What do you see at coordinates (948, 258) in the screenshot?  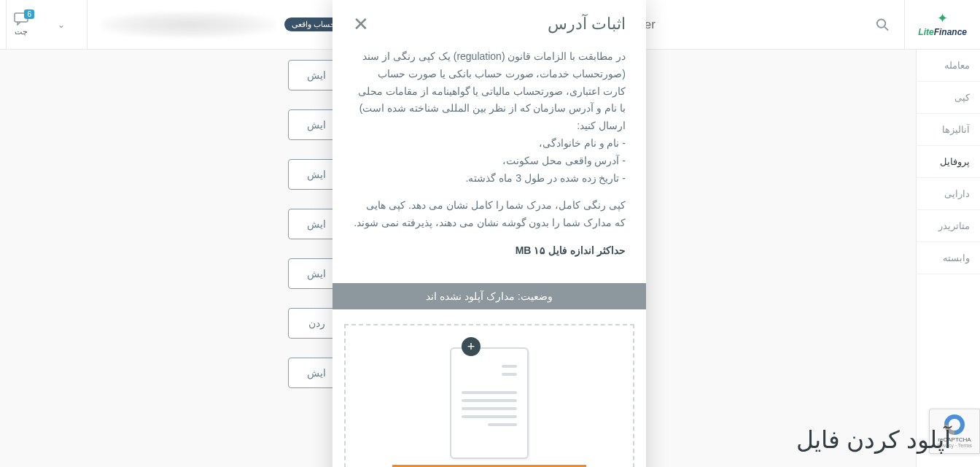 I see `sidebar-item-affiliate: وابسته` at bounding box center [948, 258].